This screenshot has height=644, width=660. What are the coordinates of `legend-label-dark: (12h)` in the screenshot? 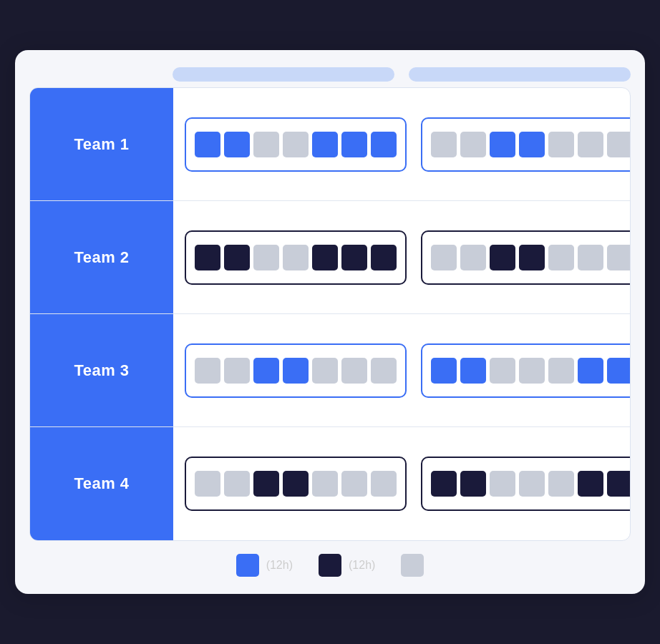 It's located at (362, 565).